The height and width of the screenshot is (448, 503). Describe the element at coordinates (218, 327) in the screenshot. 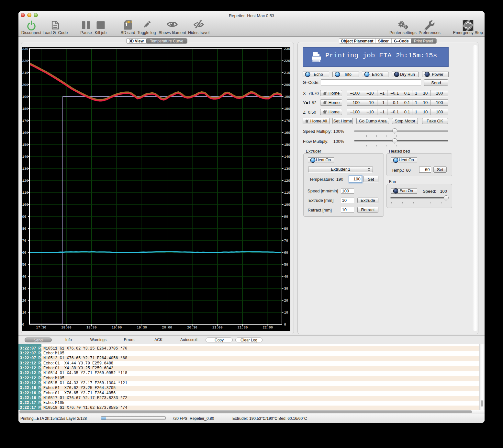

I see `svg-text: 21:00` at that location.